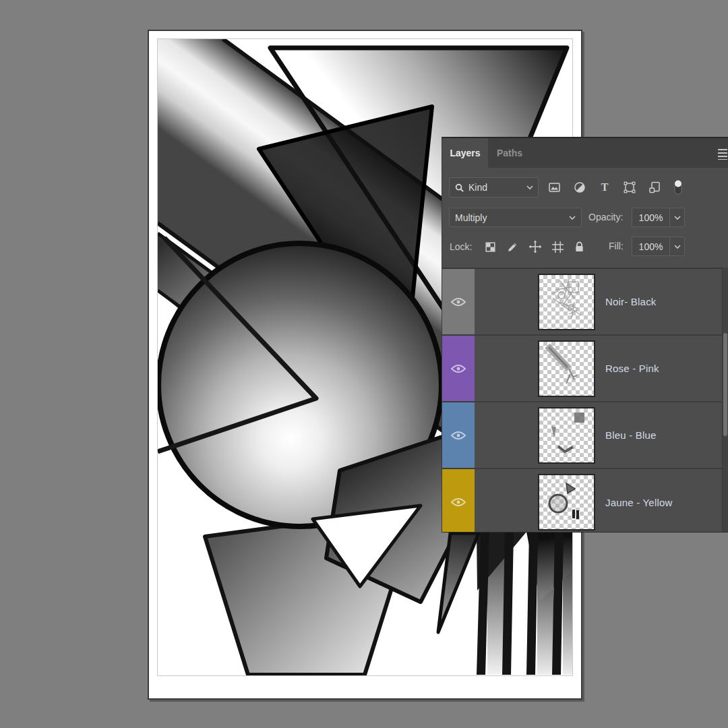 This screenshot has height=728, width=728. What do you see at coordinates (566, 502) in the screenshot?
I see `thumbnail-sketch-jaune` at bounding box center [566, 502].